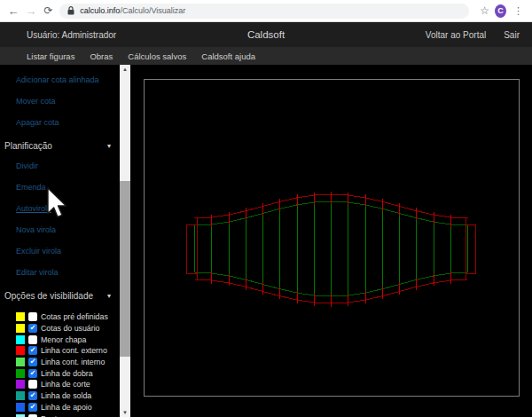 Image resolution: width=532 pixels, height=417 pixels. What do you see at coordinates (60, 219) in the screenshot?
I see `planificacao-links: DividirEmendaAutovirolaNova virolaExclui…` at bounding box center [60, 219].